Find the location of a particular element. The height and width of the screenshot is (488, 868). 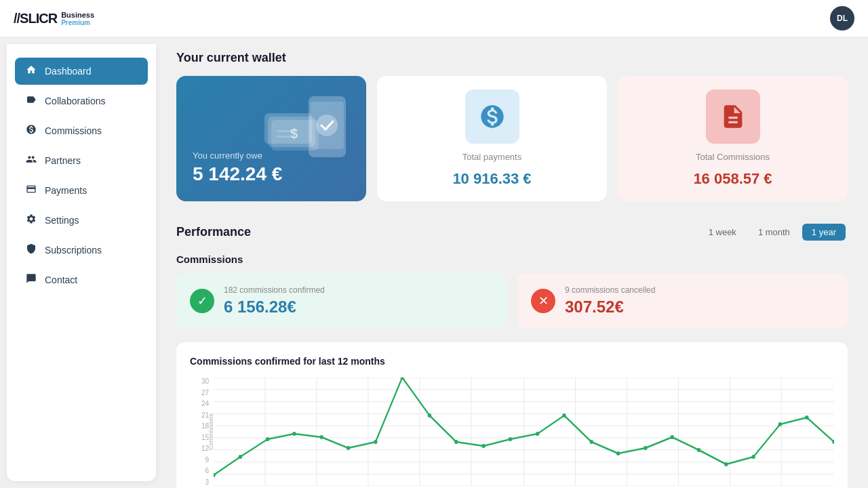

commissions-icon-container is located at coordinates (733, 117).